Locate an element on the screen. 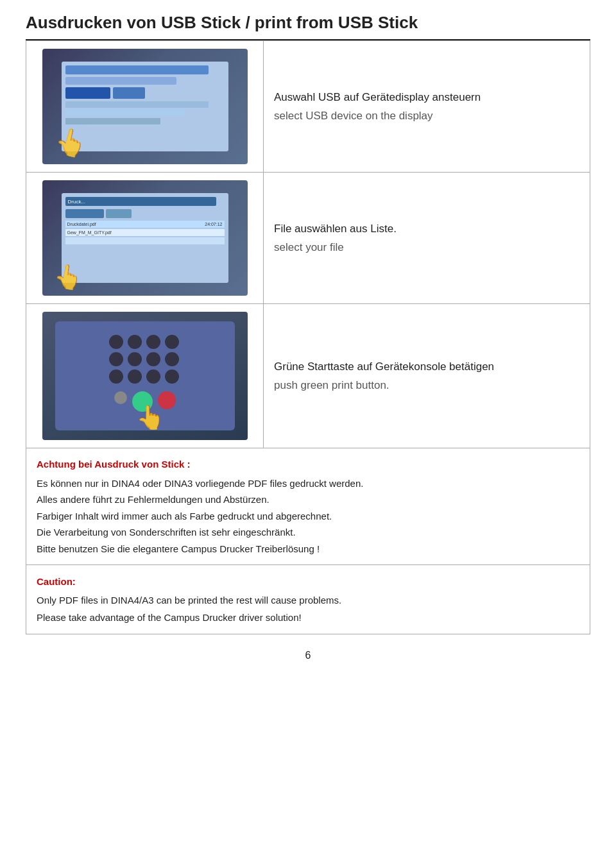 The height and width of the screenshot is (857, 616). instruction-en-1: select USB device on the display is located at coordinates (427, 116).